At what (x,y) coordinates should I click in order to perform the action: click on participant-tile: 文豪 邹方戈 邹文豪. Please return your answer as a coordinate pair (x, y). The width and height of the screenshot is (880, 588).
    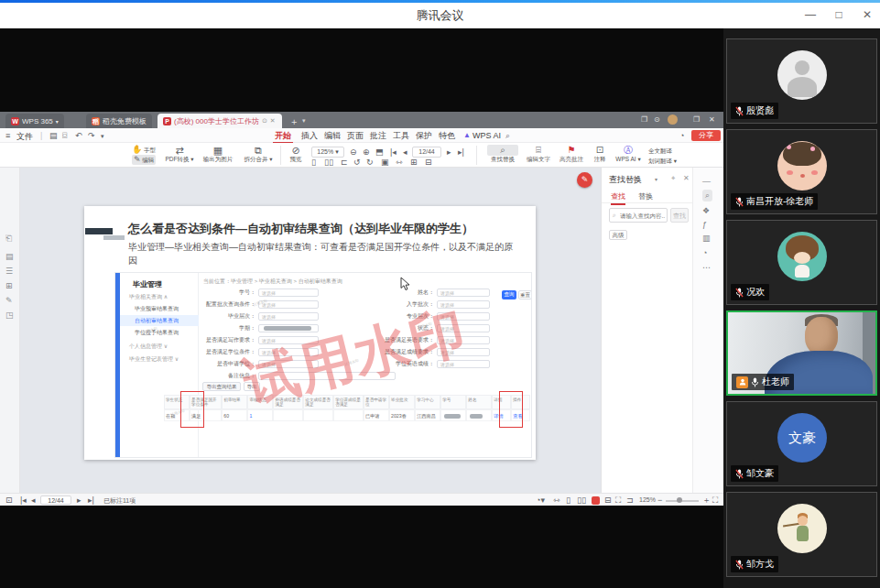
    Looking at the image, I should click on (802, 443).